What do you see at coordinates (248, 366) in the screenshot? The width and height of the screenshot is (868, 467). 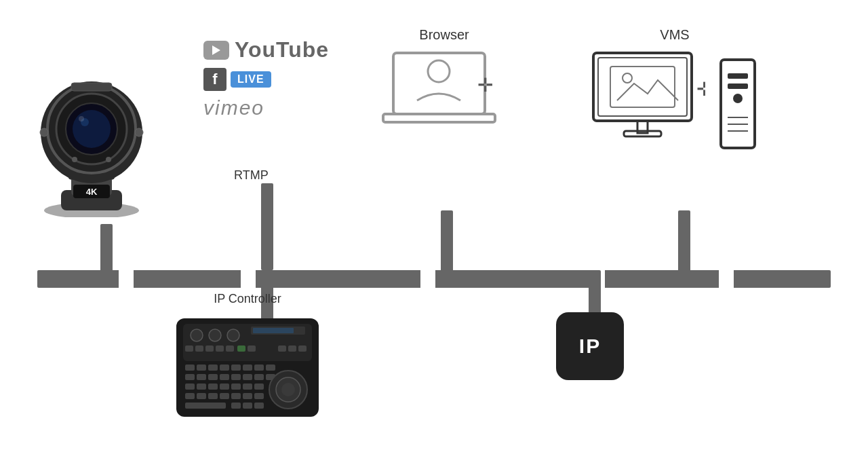 I see `ip-controller-icon` at bounding box center [248, 366].